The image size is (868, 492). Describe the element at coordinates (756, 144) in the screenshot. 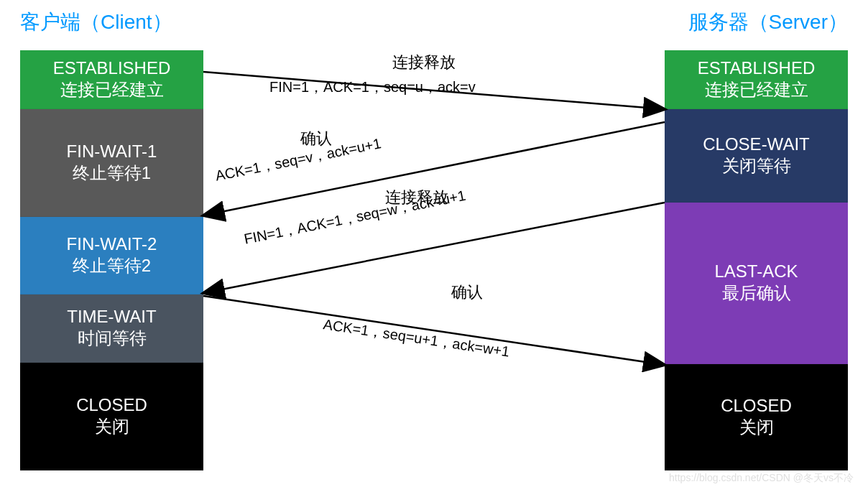

I see `state-label-en: CLOSE-WAIT` at that location.